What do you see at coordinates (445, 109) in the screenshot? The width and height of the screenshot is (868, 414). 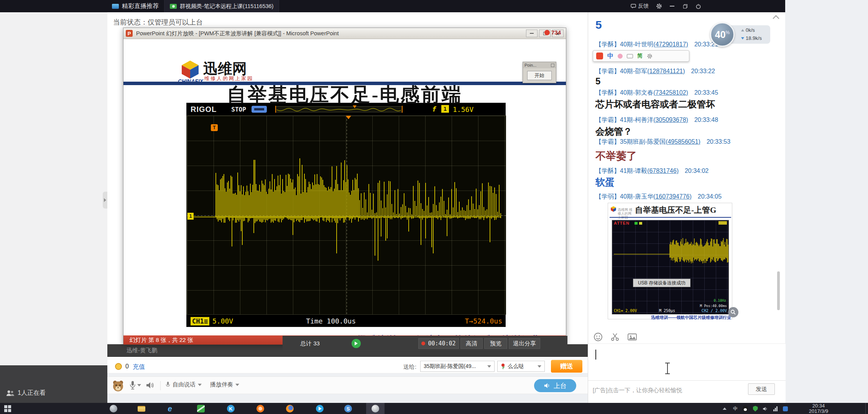 I see `scope-trigger-channel: 1` at bounding box center [445, 109].